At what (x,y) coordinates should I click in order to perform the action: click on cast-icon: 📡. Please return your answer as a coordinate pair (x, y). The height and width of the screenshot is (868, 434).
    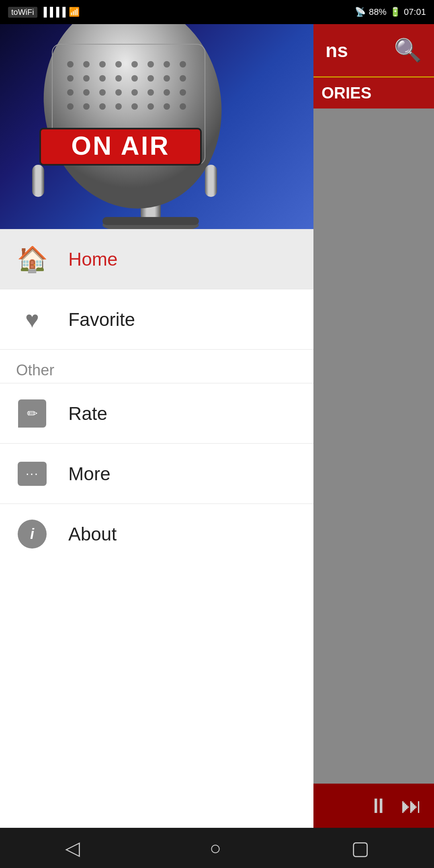
    Looking at the image, I should click on (360, 12).